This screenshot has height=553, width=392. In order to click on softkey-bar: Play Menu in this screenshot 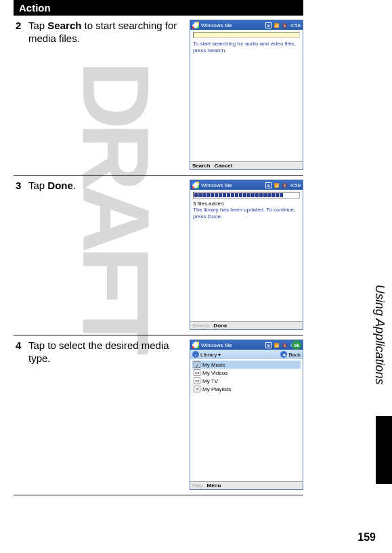, I will do `click(246, 485)`.